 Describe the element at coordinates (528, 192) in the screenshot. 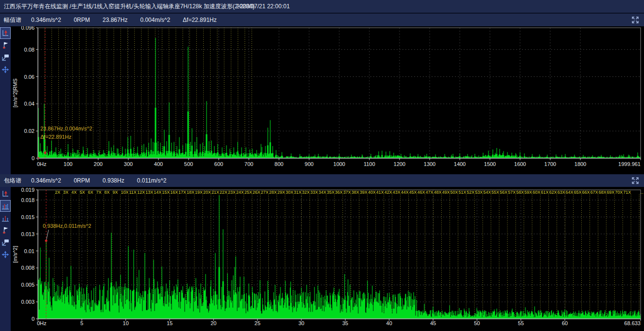

I see `svg-text: 59X` at that location.